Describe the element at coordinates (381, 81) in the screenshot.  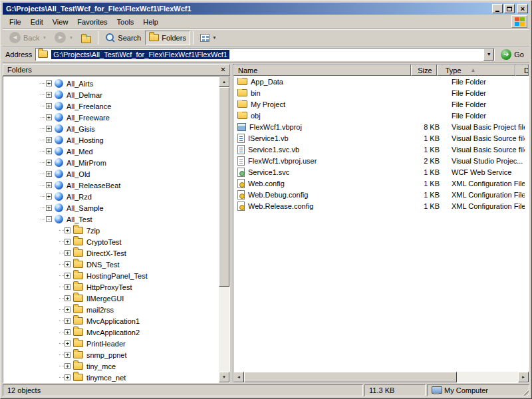
I see `file-row: App_DataFile Folder2` at that location.